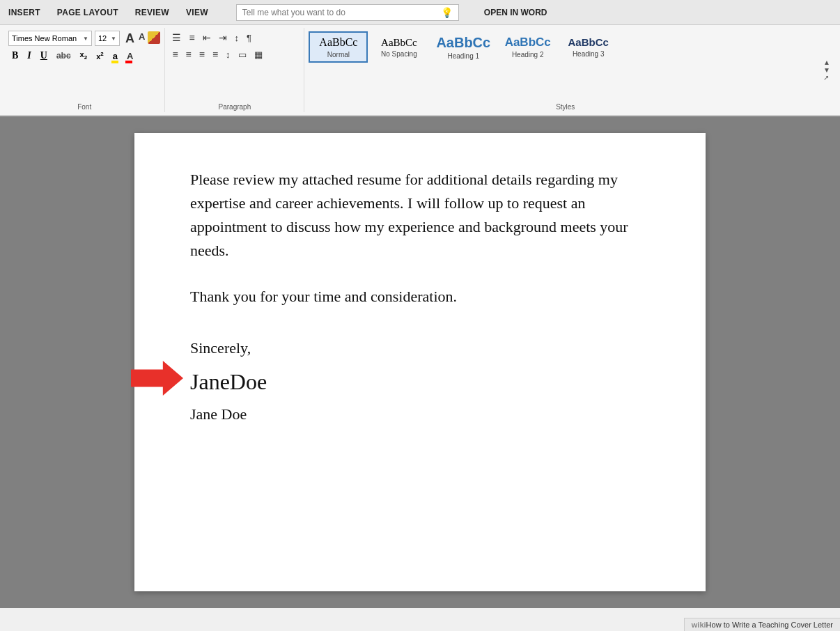 The width and height of the screenshot is (840, 631). I want to click on menu-bar: INSERT PAGE LAYOUT REVIEW VIEW 💡 OPEN IN…, so click(420, 13).